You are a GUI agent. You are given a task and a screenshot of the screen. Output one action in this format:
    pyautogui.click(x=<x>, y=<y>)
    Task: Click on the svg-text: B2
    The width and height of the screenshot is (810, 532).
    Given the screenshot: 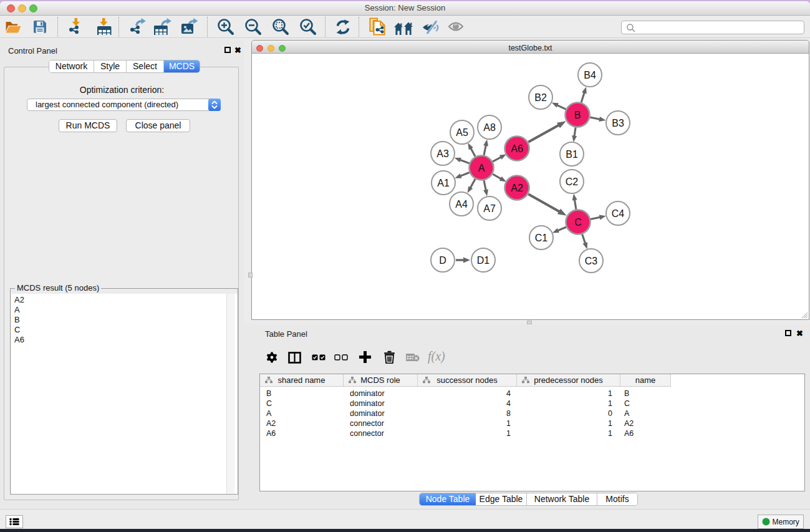 What is the action you would take?
    pyautogui.click(x=541, y=97)
    